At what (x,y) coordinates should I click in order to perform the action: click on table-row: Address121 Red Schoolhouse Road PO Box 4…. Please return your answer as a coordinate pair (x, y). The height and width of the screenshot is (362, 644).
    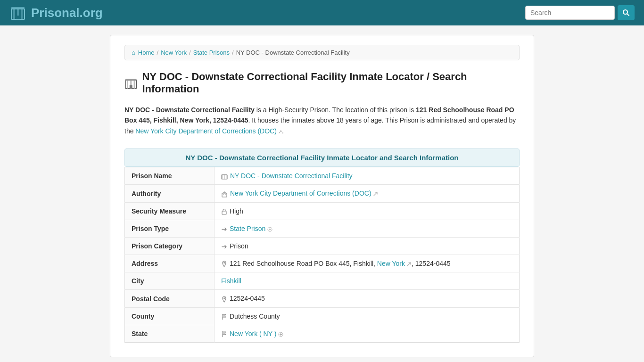
    Looking at the image, I should click on (322, 264).